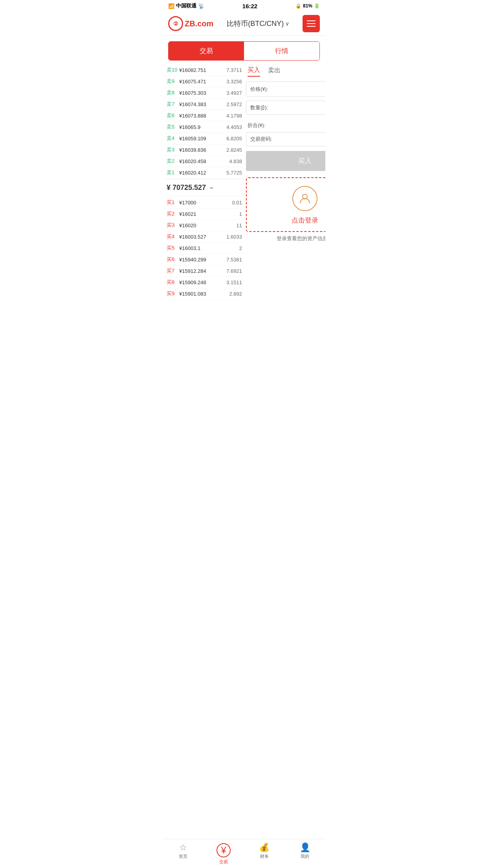 The image size is (488, 868). I want to click on mid-price-value: ¥ 70725.527, so click(186, 188).